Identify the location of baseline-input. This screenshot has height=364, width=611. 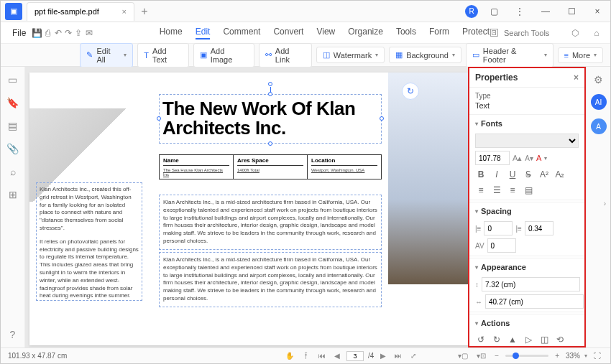
(502, 246).